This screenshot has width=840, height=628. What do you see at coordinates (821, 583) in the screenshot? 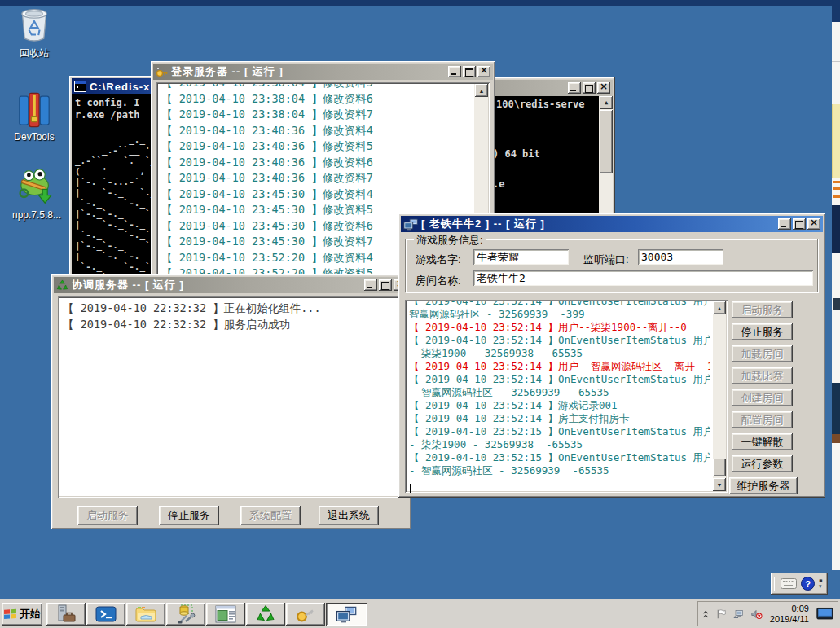
I see `language-bar-options: ▪▾` at bounding box center [821, 583].